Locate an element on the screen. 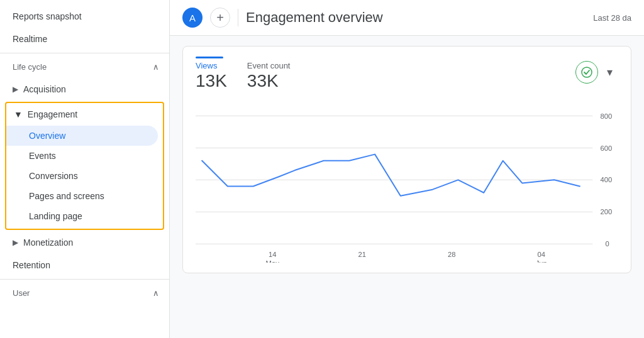 The height and width of the screenshot is (338, 644). user-label: User is located at coordinates (21, 293).